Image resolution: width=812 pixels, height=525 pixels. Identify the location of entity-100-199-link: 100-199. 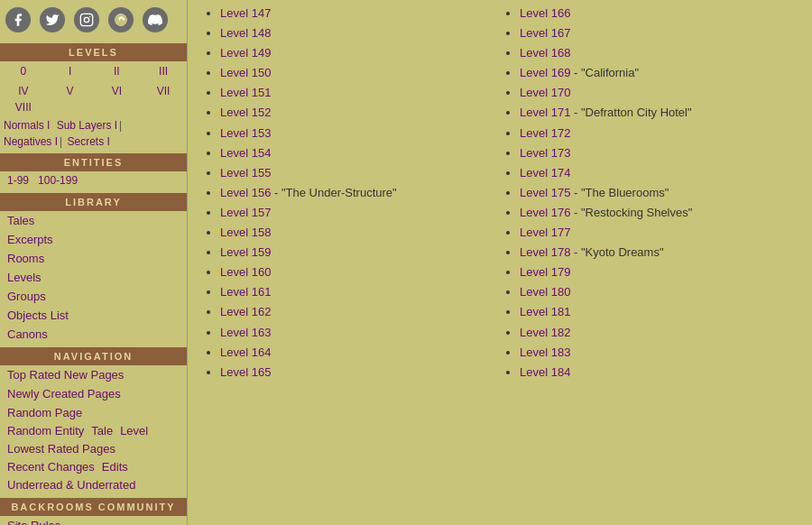
(58, 180).